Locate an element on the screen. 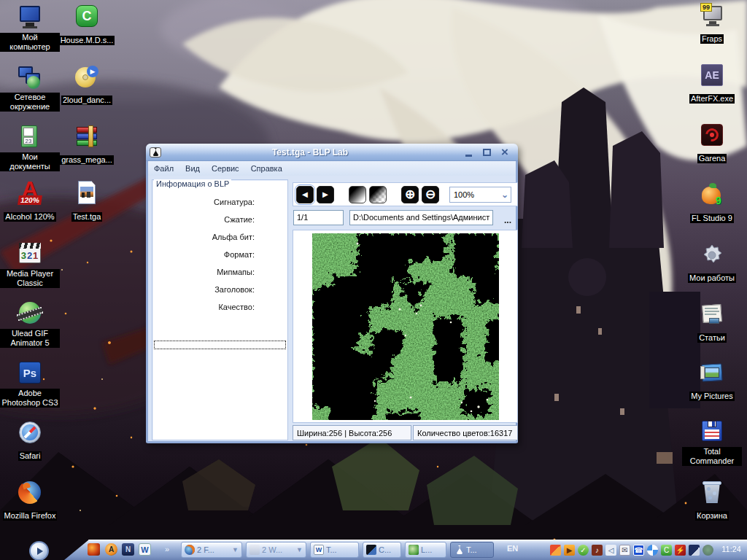 This screenshot has width=747, height=560. start-button is located at coordinates (39, 551).